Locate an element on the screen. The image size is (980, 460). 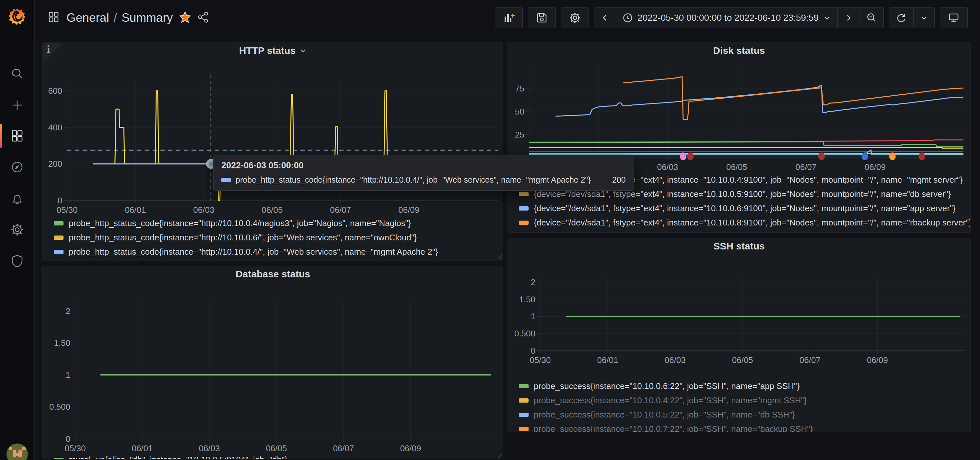
ssh-legend: probe_success{instance="10.10.0.6:22", j… is located at coordinates (739, 406).